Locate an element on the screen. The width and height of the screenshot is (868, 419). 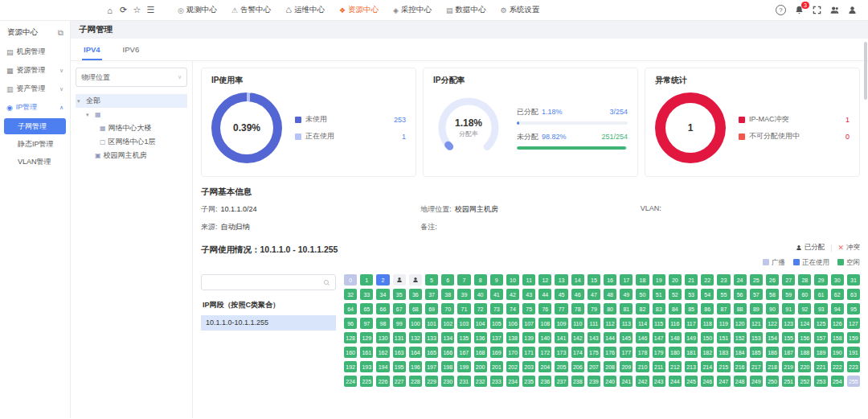
ip-cell-212: 212 is located at coordinates (675, 367).